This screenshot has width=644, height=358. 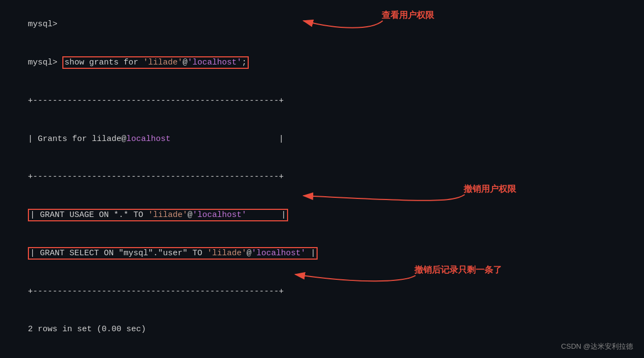 What do you see at coordinates (458, 270) in the screenshot?
I see `annotation-3: 撤销后记录只剩一条了` at bounding box center [458, 270].